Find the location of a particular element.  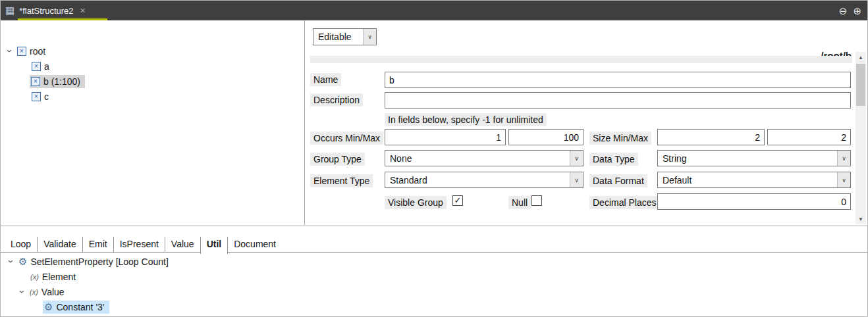

description-label: Description is located at coordinates (337, 100).